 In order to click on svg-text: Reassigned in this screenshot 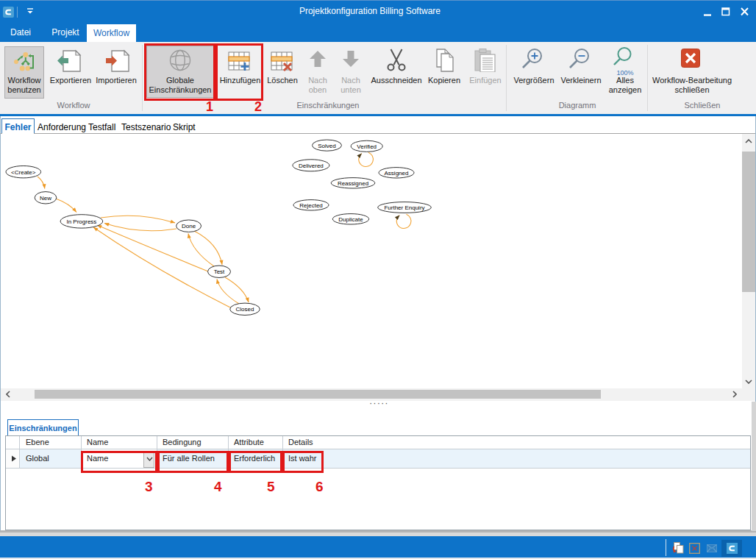, I will do `click(353, 184)`.